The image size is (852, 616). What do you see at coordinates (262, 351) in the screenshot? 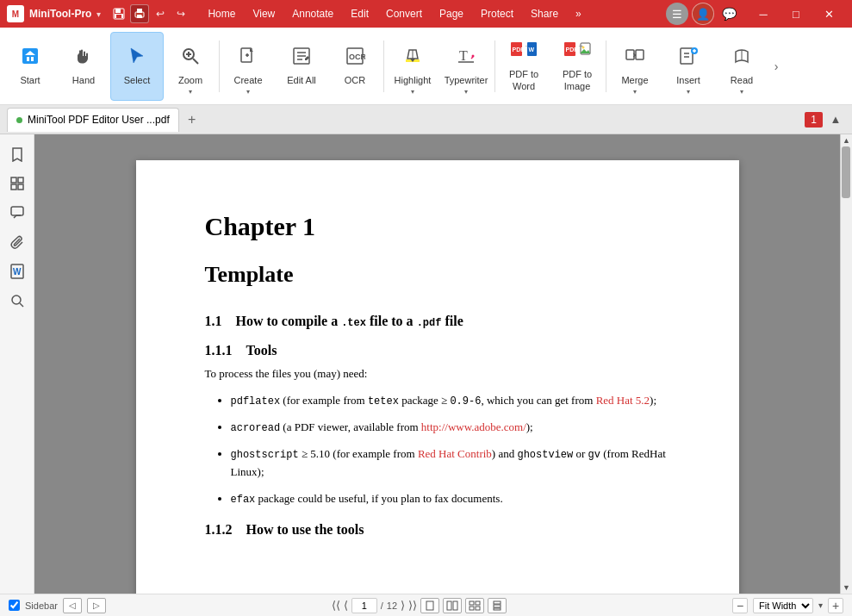
I see `section-1-1-1-title: Tools` at bounding box center [262, 351].